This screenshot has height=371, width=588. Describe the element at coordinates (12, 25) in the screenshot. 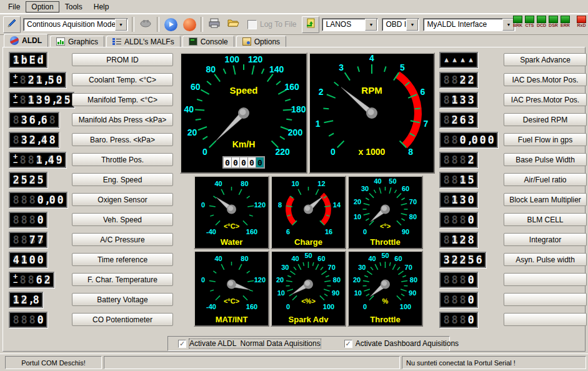

I see `edit-button` at that location.